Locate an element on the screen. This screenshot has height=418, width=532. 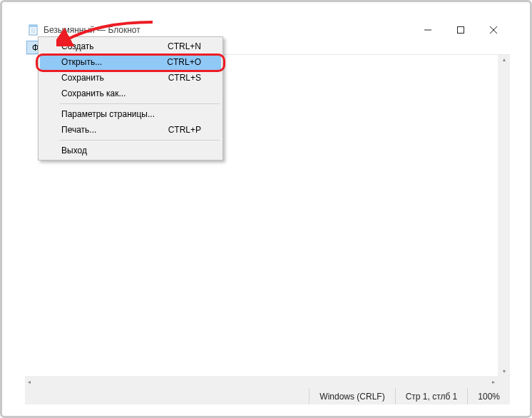
file-menu-item: СоздатьCTRL+N is located at coordinates (131, 46).